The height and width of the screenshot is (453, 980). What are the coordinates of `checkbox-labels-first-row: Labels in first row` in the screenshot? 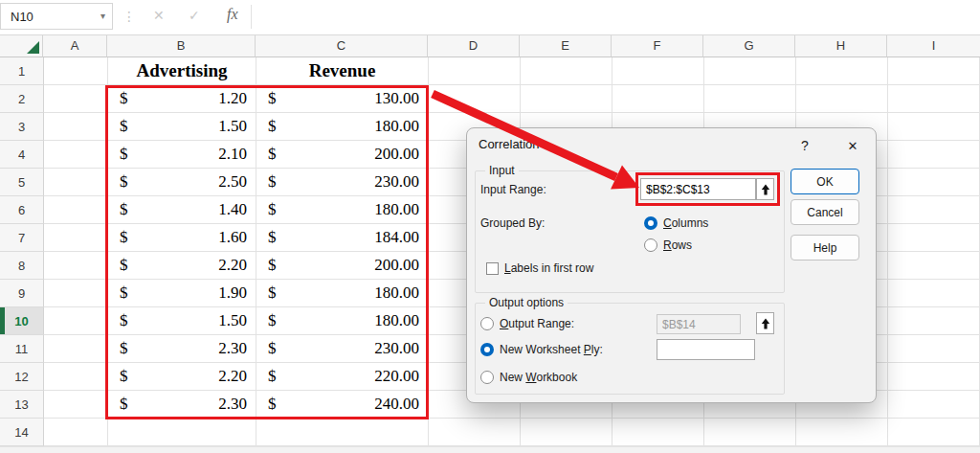 It's located at (540, 268).